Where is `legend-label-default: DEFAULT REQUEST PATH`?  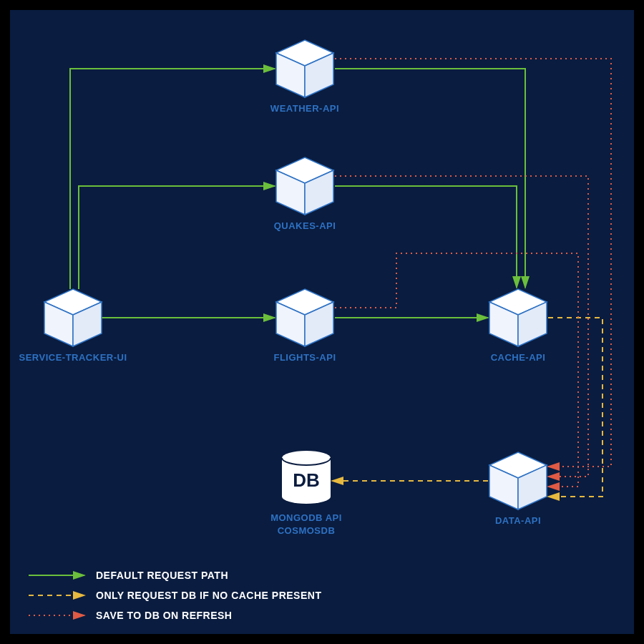 legend-label-default: DEFAULT REQUEST PATH is located at coordinates (162, 575).